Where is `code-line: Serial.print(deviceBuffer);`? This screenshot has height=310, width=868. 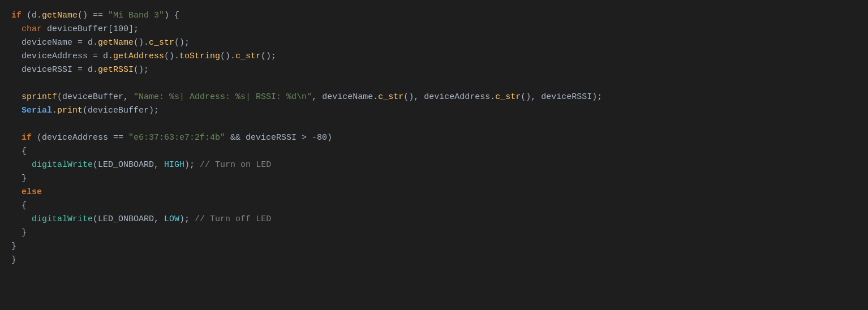
code-line: Serial.print(deviceBuffer); is located at coordinates (434, 111).